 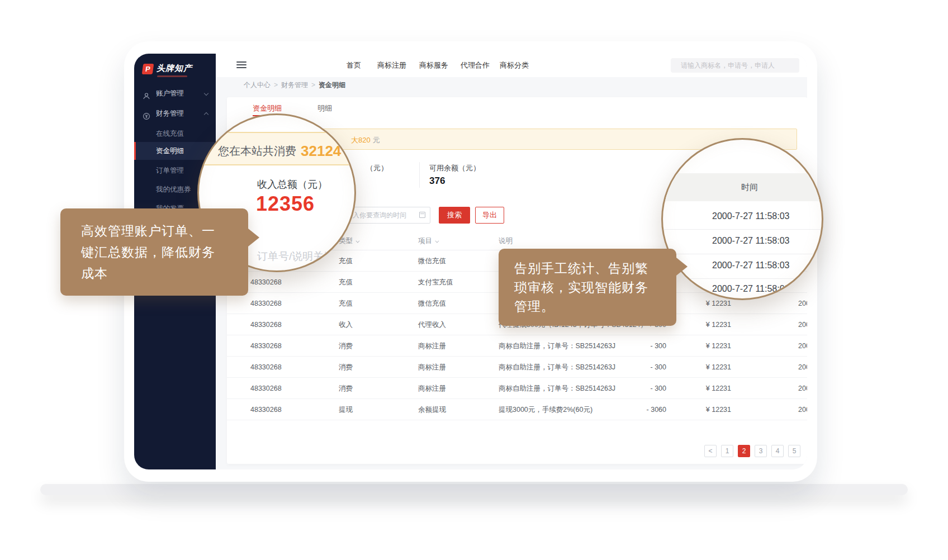 I want to click on banner-amount-tail: 大820元, so click(x=366, y=140).